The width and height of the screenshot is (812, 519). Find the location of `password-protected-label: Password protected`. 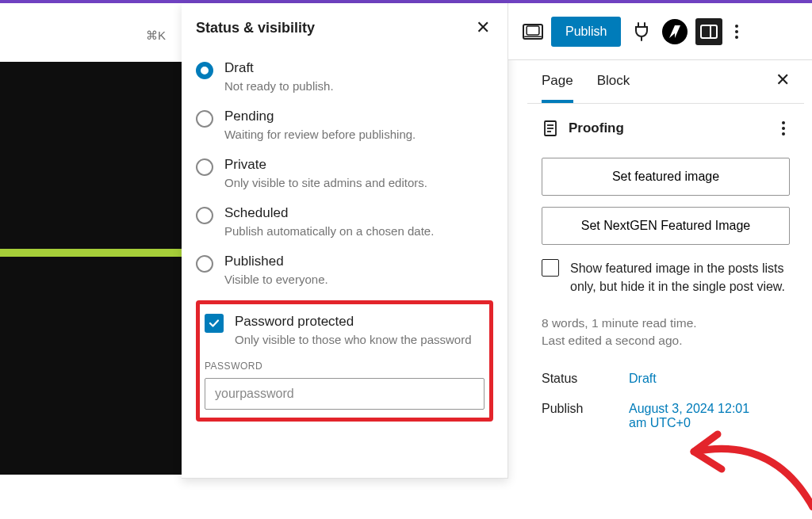

password-protected-label: Password protected is located at coordinates (353, 322).